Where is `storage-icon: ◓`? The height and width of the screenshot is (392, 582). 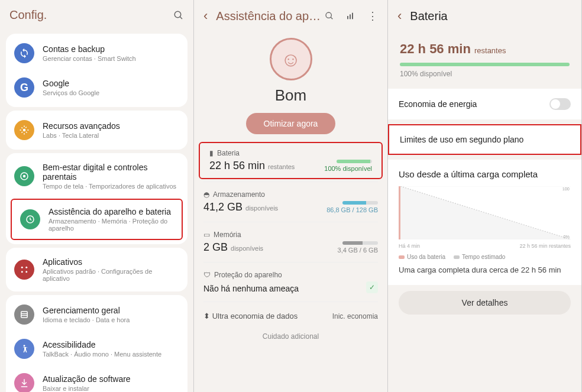 storage-icon: ◓ is located at coordinates (206, 195).